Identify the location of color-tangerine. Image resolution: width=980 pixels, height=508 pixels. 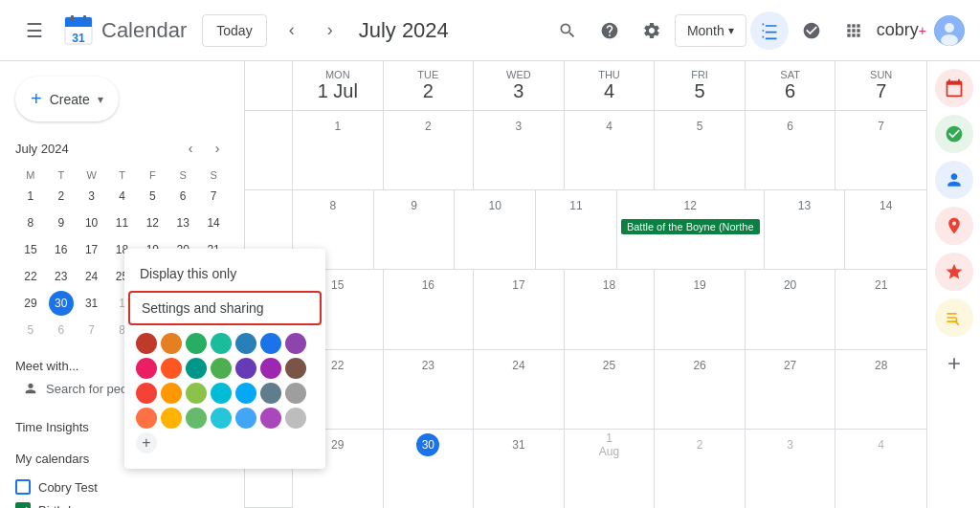
(196, 343).